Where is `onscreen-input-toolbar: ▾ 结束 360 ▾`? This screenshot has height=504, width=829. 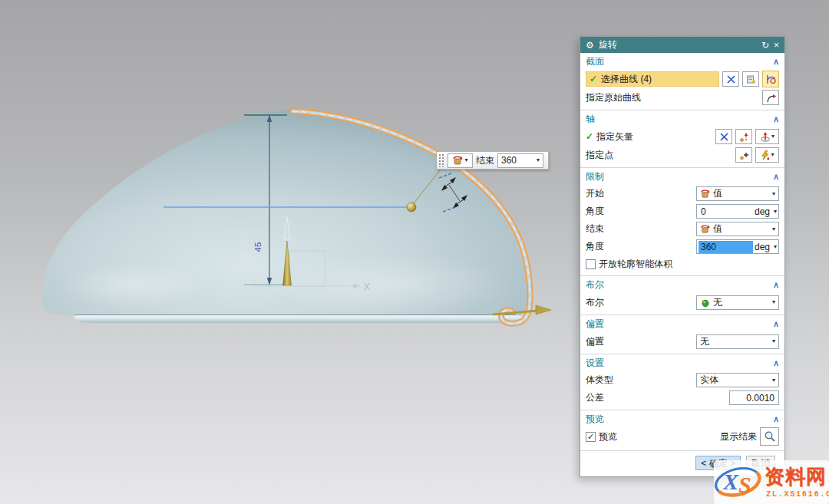 onscreen-input-toolbar: ▾ 结束 360 ▾ is located at coordinates (493, 160).